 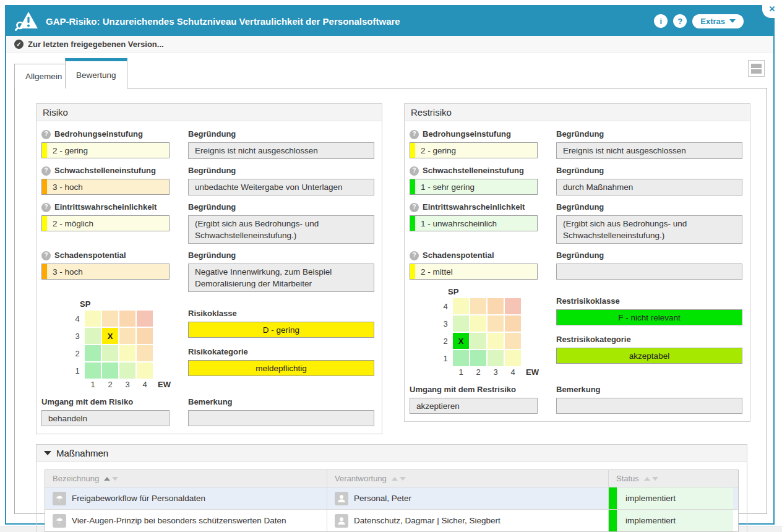 I want to click on rating-row: ?Eintrittswahrscheinlichkeit 1 - unwahrs…, so click(x=577, y=223).